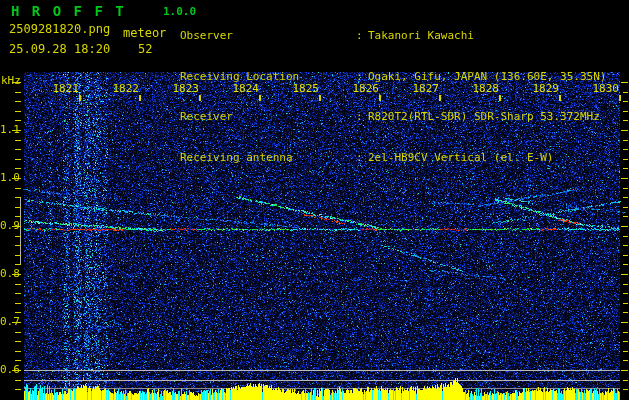  I want to click on freq-axis-label: 0.8, so click(6, 274).